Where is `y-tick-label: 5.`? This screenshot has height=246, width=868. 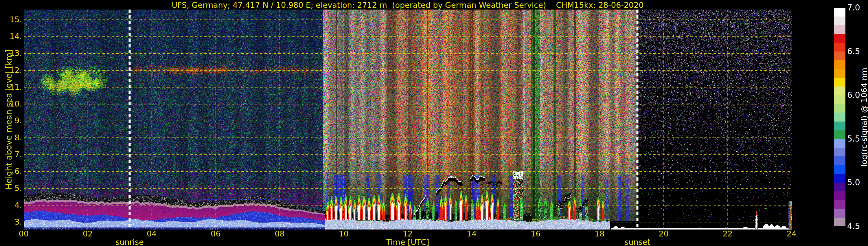
y-tick-label: 5. is located at coordinates (11, 188).